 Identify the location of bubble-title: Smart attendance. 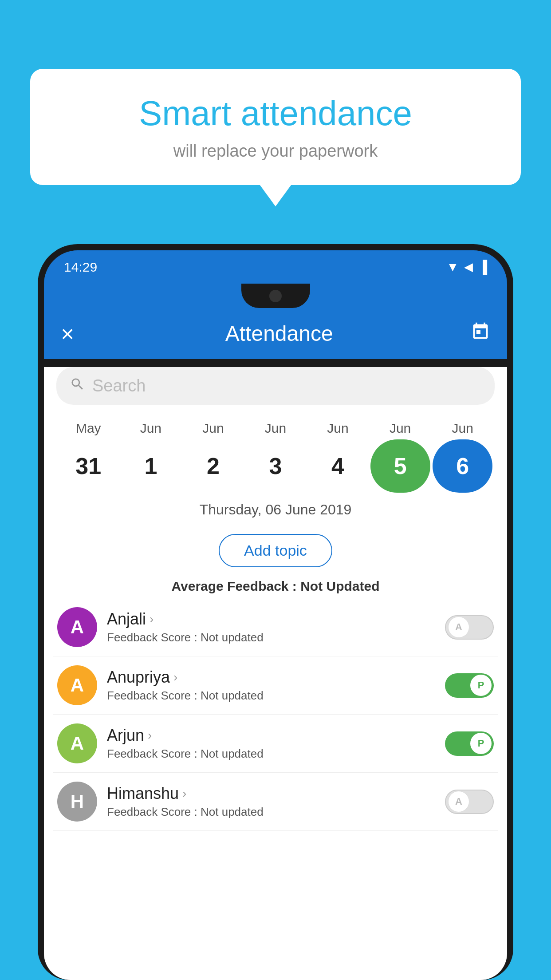
(276, 114).